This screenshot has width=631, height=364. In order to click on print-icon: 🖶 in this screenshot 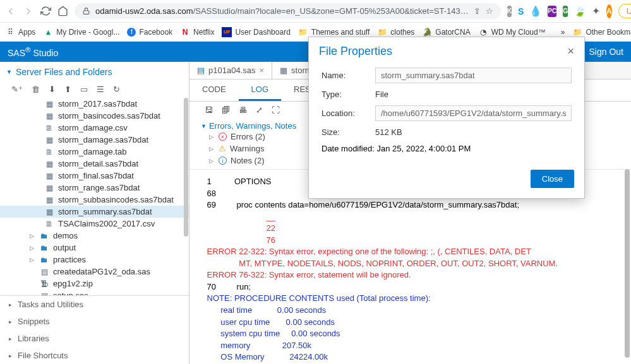, I will do `click(243, 110)`.